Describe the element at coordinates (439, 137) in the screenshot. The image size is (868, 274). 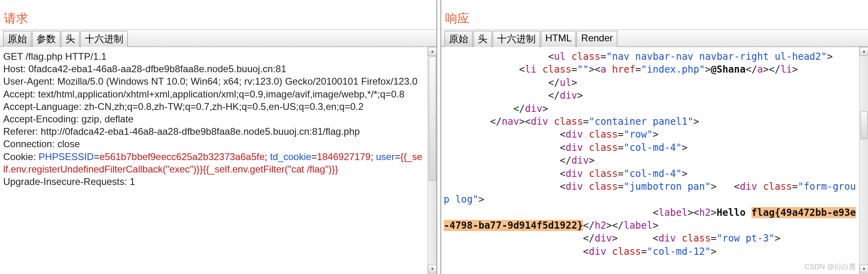
I see `split-divider` at that location.